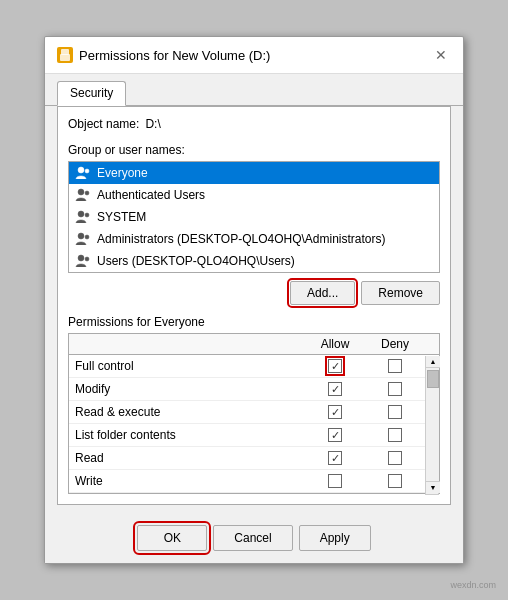 The height and width of the screenshot is (600, 508). Describe the element at coordinates (254, 150) in the screenshot. I see `group-label: Group or user names:` at that location.